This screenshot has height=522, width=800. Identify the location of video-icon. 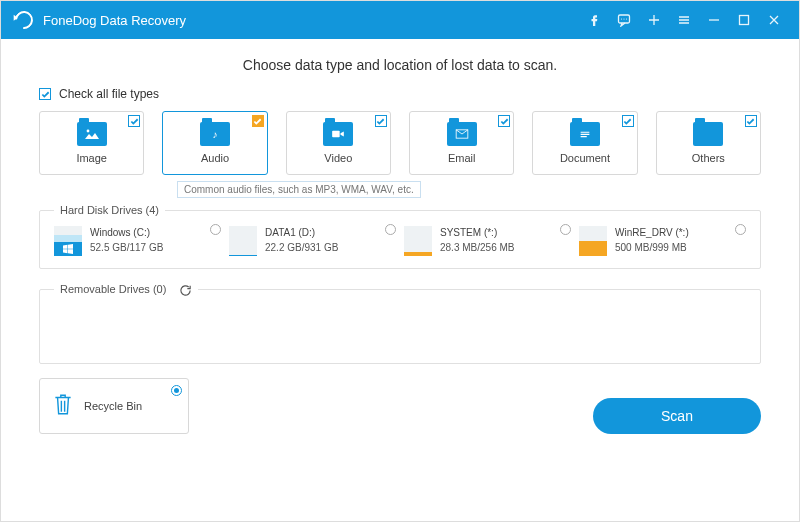
(338, 134).